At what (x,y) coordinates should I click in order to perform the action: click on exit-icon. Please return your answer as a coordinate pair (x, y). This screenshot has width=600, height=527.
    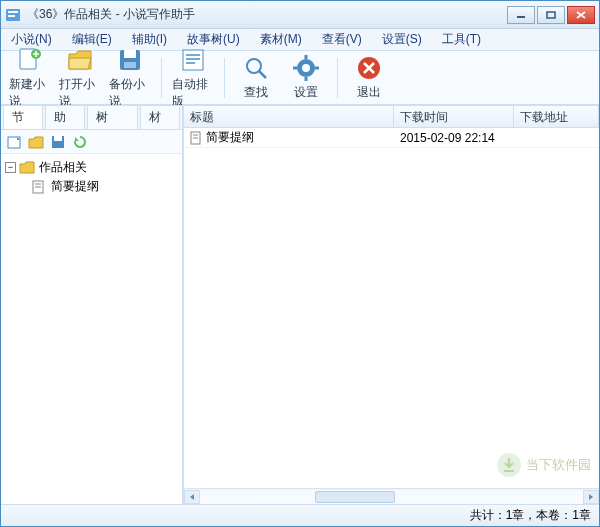
    Looking at the image, I should click on (369, 68).